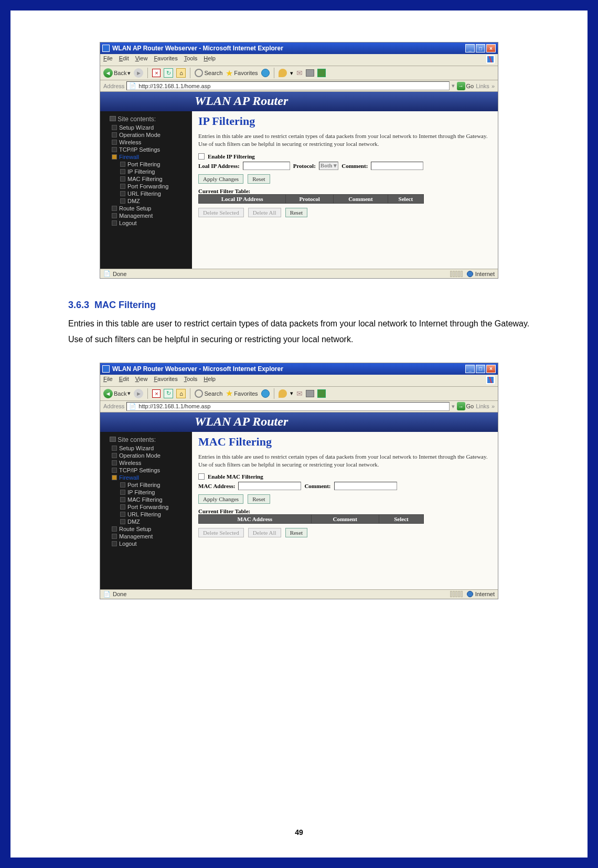 This screenshot has height=868, width=598. I want to click on th-select: Select, so click(401, 520).